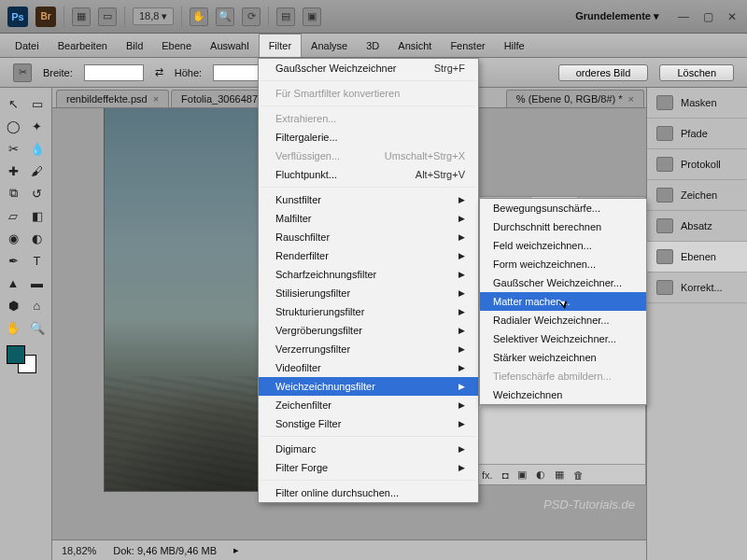 The image size is (747, 560). I want to click on marquee-tool-icon: ▭, so click(37, 104).